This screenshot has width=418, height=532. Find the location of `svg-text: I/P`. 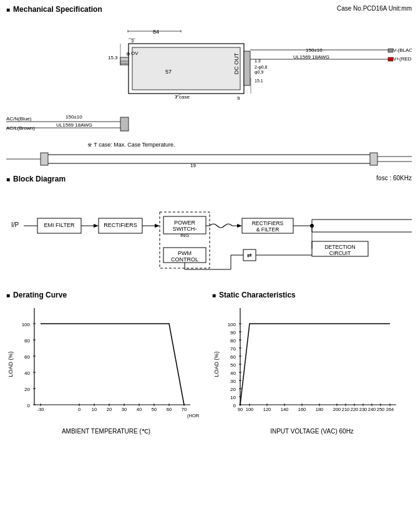

svg-text: I/P is located at coordinates (15, 225).